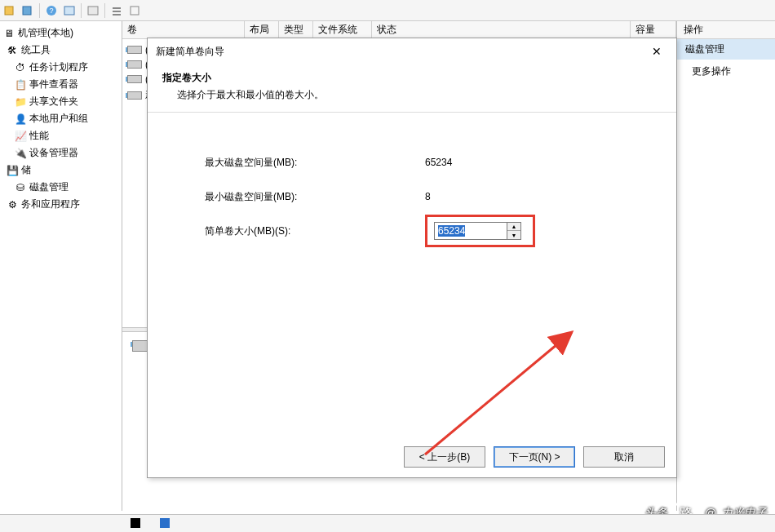 The height and width of the screenshot is (532, 775). What do you see at coordinates (296, 29) in the screenshot?
I see `col-type: 类型` at bounding box center [296, 29].